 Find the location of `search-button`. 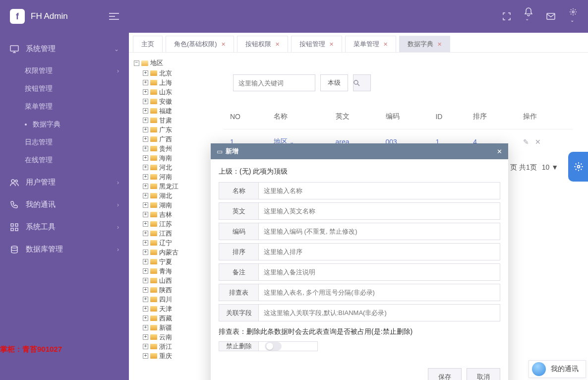

search-button is located at coordinates (362, 83).